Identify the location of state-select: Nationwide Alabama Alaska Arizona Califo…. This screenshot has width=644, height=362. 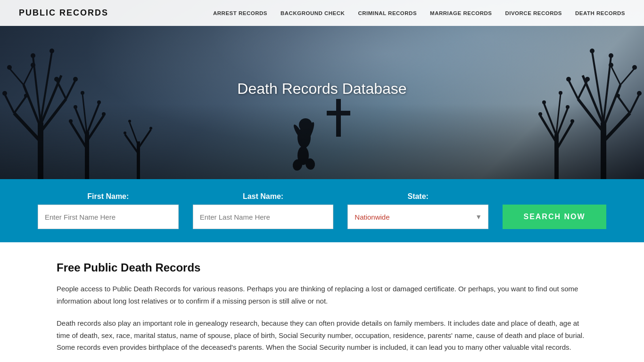
(418, 217).